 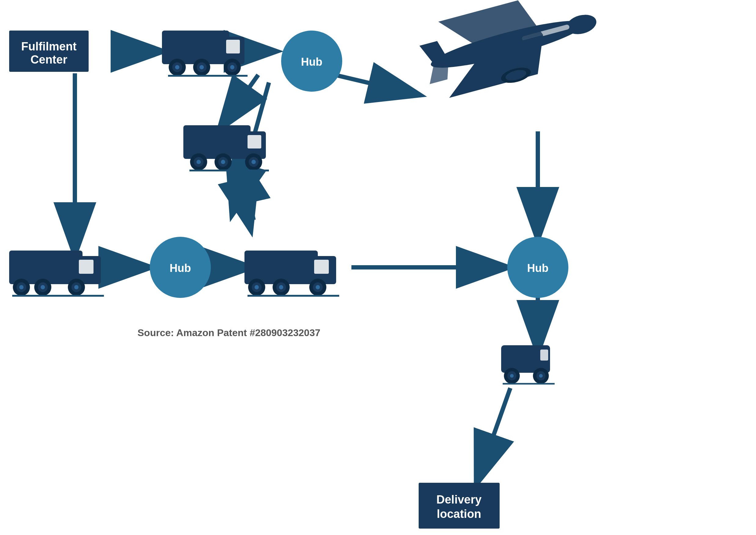 What do you see at coordinates (312, 62) in the screenshot?
I see `hub-top-label: Hub` at bounding box center [312, 62].